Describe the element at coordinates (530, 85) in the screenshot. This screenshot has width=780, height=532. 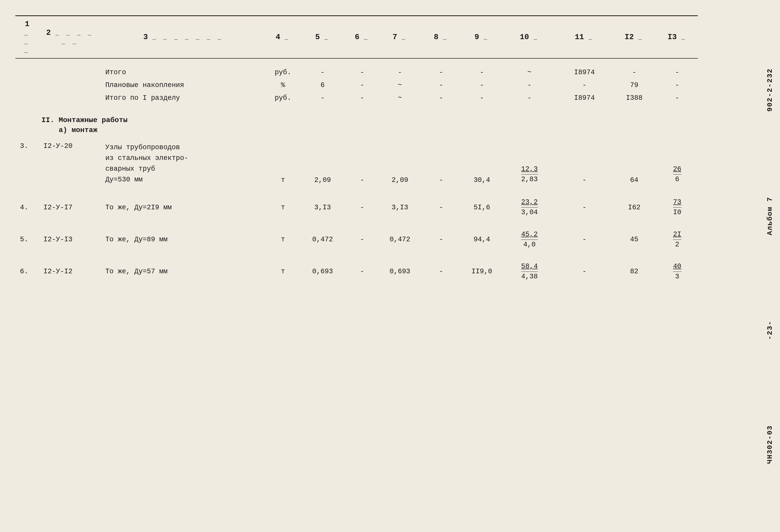
I see `cell-plan-c9: -` at that location.